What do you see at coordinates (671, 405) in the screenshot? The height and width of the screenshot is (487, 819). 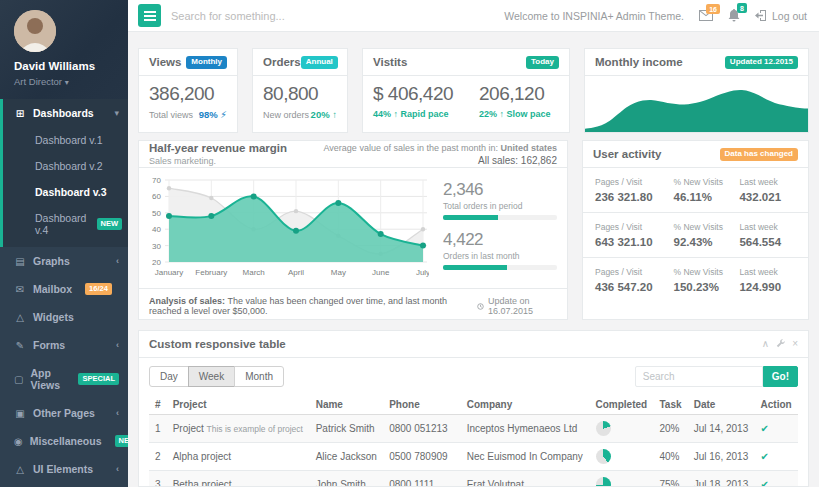 I see `column-header-task: Task` at bounding box center [671, 405].